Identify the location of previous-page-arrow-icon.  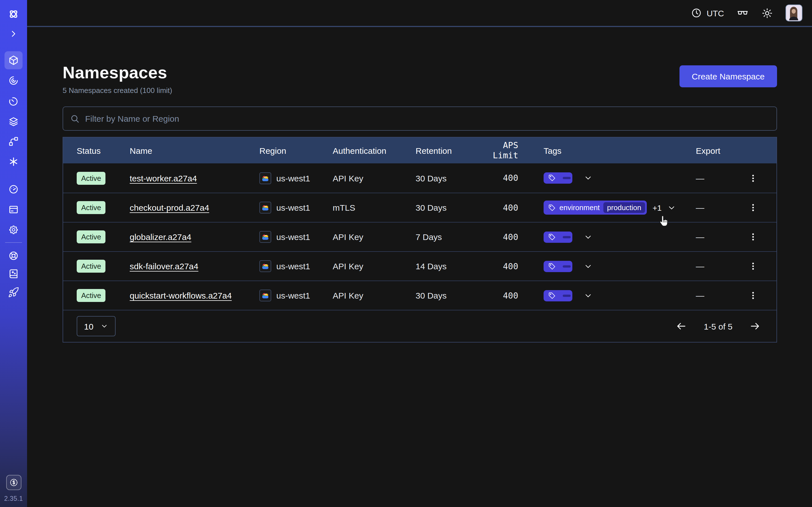
(681, 326).